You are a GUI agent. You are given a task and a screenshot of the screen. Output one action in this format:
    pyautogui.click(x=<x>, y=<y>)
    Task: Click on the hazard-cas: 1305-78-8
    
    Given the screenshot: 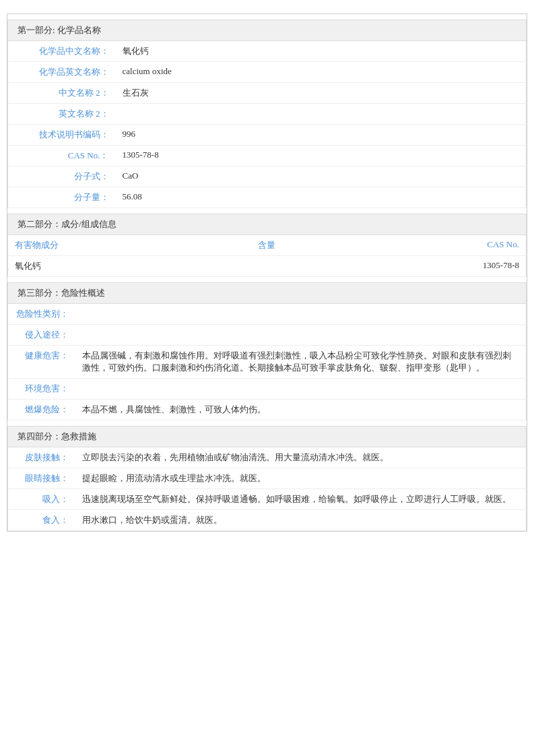 What is the action you would take?
    pyautogui.click(x=451, y=267)
    